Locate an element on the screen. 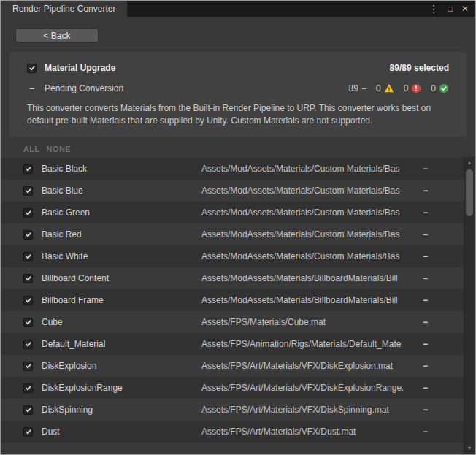 The width and height of the screenshot is (476, 455). pending-conversion-row: − Pending Conversion 89 − 0 0 is located at coordinates (238, 88).